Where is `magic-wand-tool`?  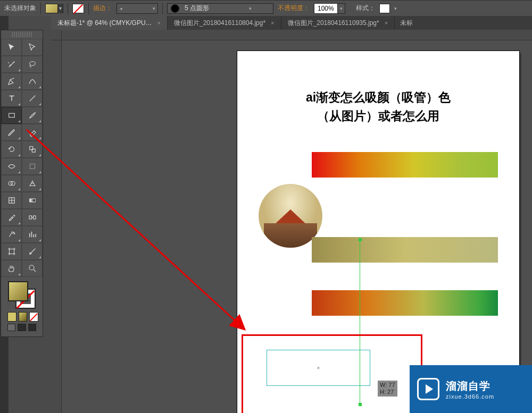
magic-wand-tool is located at coordinates (12, 64).